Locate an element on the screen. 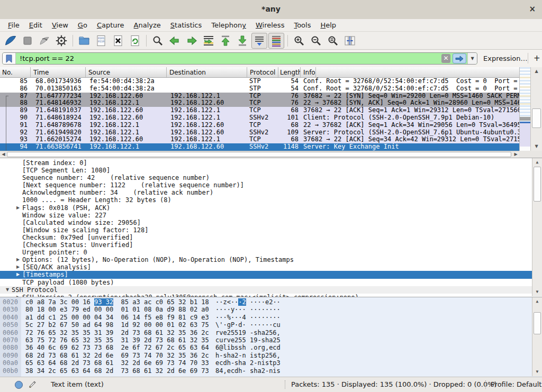  filter-text: !tcp.port == 22 is located at coordinates (229, 58).